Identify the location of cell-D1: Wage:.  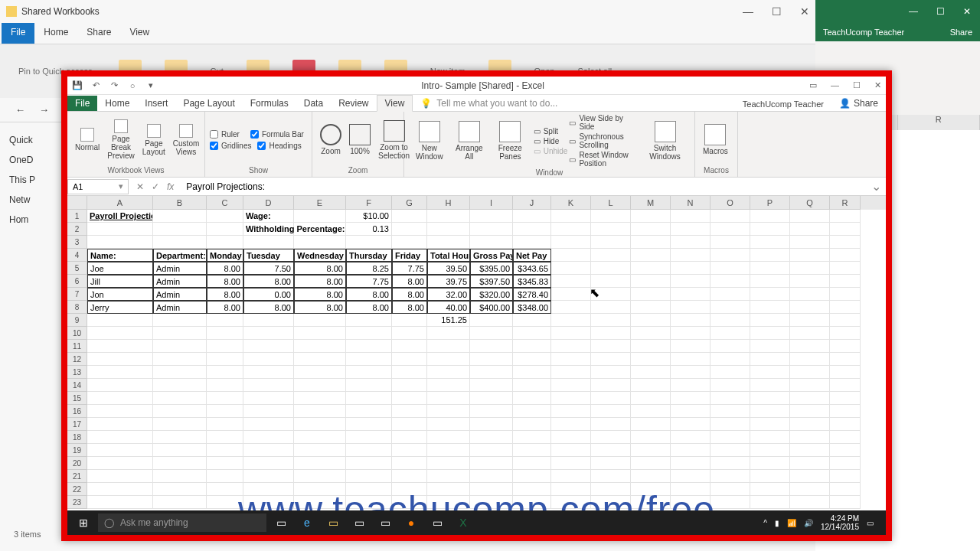
(269, 216).